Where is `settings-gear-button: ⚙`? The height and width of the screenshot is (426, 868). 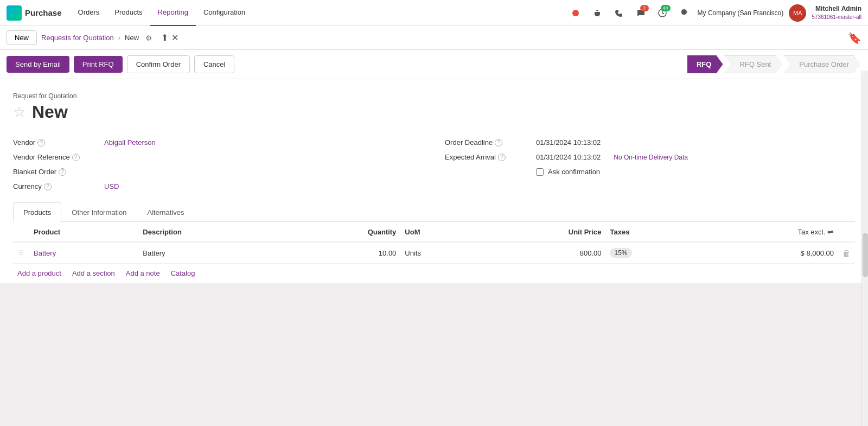 settings-gear-button: ⚙ is located at coordinates (149, 38).